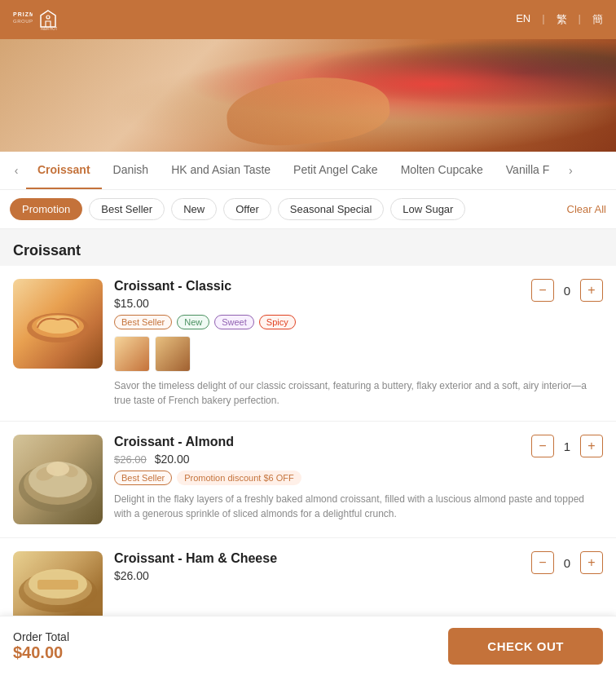 The image size is (616, 676). Describe the element at coordinates (526, 646) in the screenshot. I see `checkout-button: CHECK OUT` at that location.